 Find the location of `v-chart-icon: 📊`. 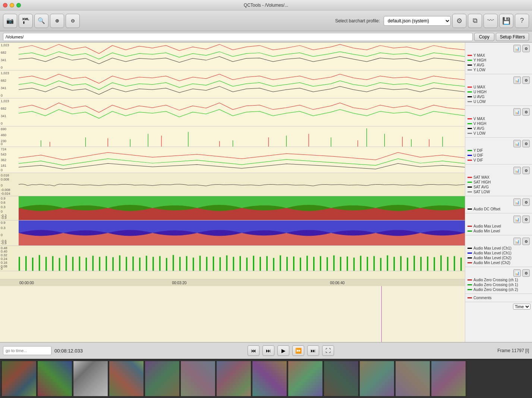

v-chart-icon: 📊 is located at coordinates (517, 112).